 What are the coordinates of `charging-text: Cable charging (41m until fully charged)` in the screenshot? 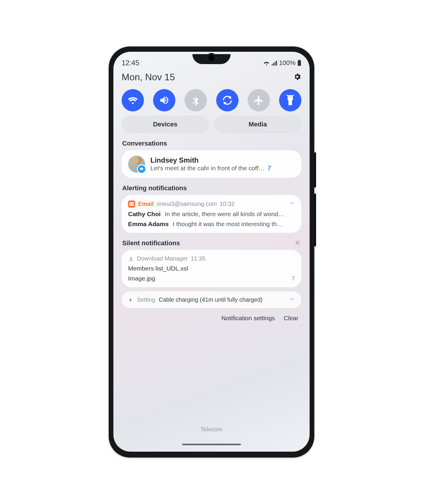 It's located at (211, 300).